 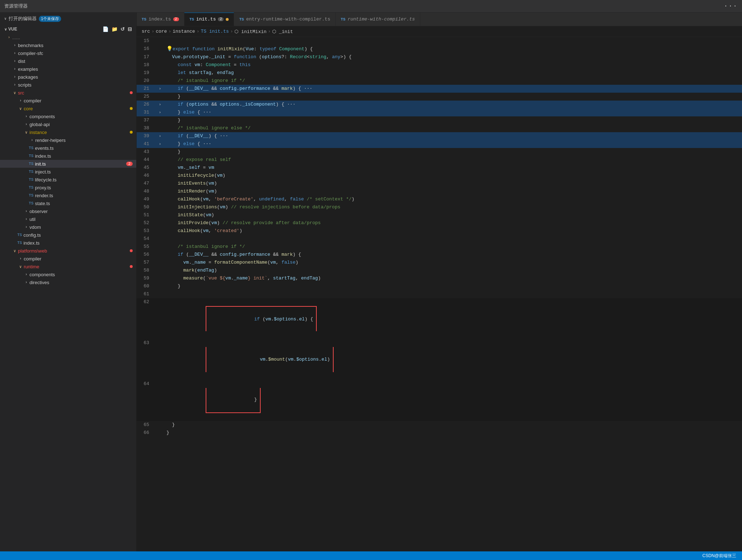 I want to click on sidebar-item-init-ts: TS init.ts 2, so click(x=68, y=164).